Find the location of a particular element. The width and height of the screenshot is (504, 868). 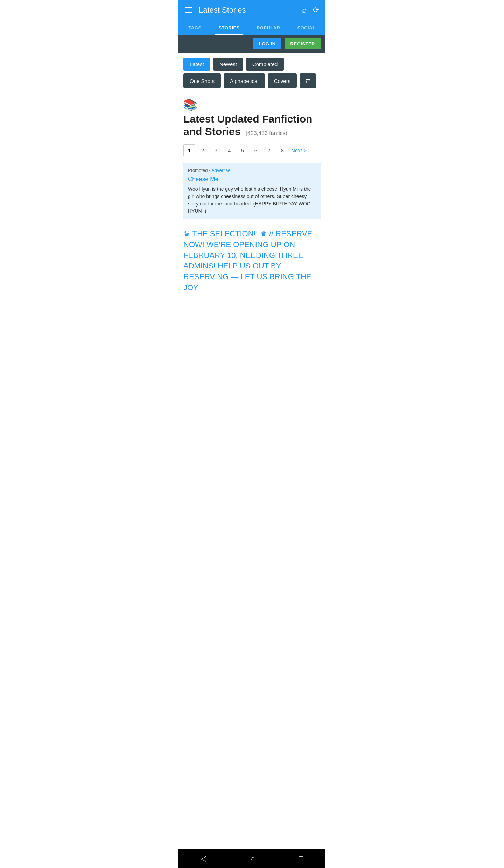

app-header: Latest Stories ⌕ ⟳ is located at coordinates (252, 10).